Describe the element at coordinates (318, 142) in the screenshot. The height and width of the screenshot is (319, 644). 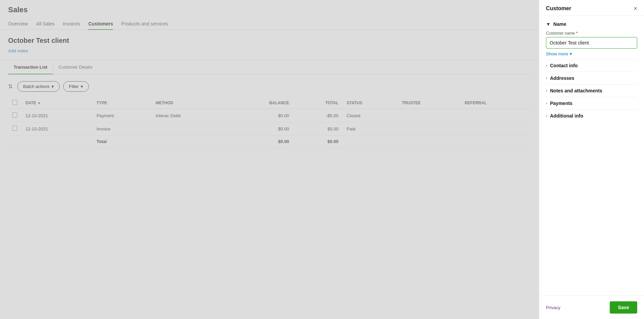
I see `total-total: $0.00` at that location.